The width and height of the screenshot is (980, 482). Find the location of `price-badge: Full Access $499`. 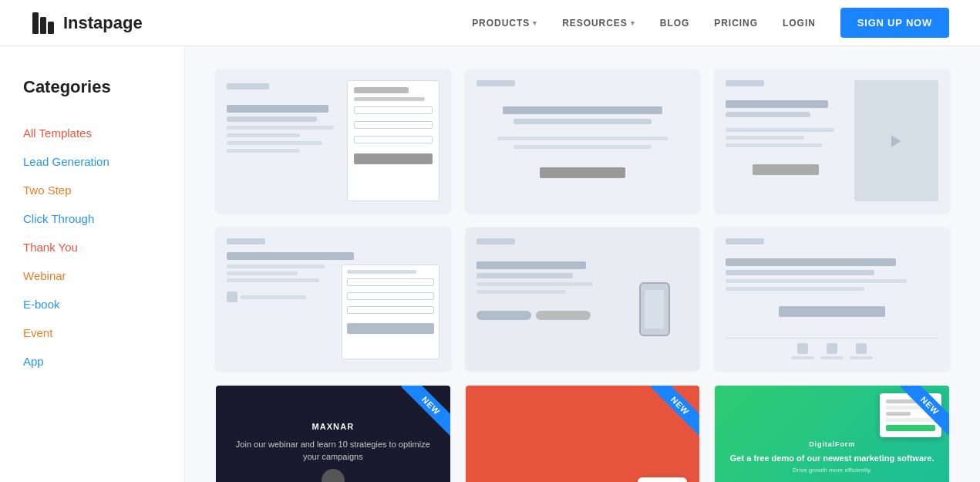

price-badge: Full Access $499 is located at coordinates (662, 480).